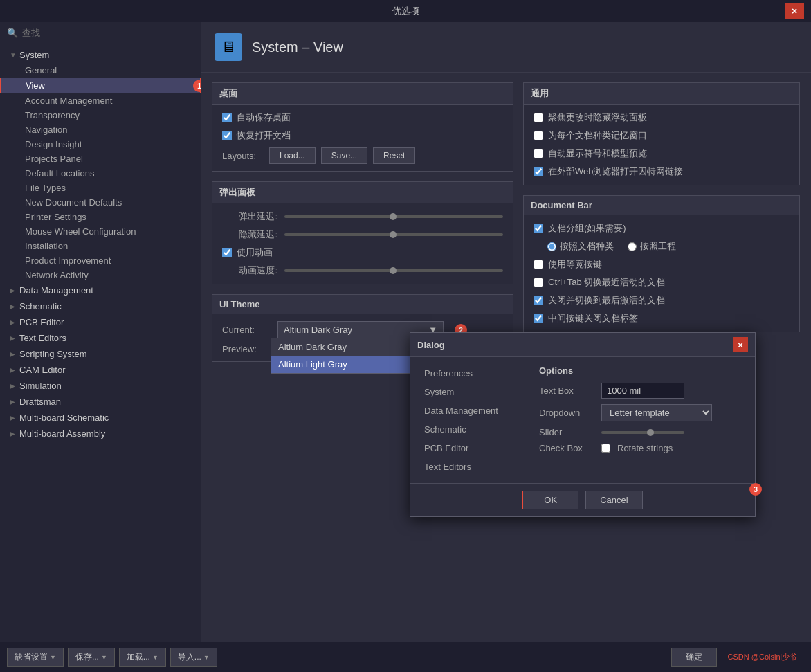  Describe the element at coordinates (318, 329) in the screenshot. I see `theme-current-value: Altium Dark Gray` at that location.